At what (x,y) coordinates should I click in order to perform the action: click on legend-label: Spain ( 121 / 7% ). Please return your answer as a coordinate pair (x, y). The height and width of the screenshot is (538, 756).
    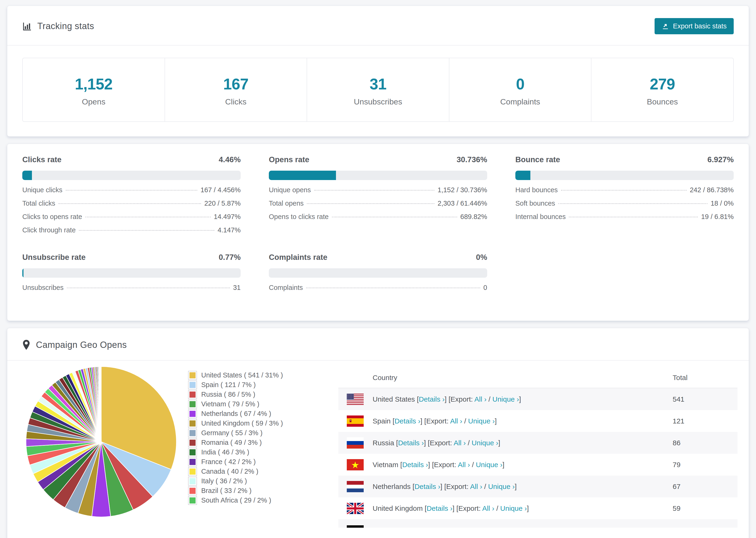
    Looking at the image, I should click on (229, 385).